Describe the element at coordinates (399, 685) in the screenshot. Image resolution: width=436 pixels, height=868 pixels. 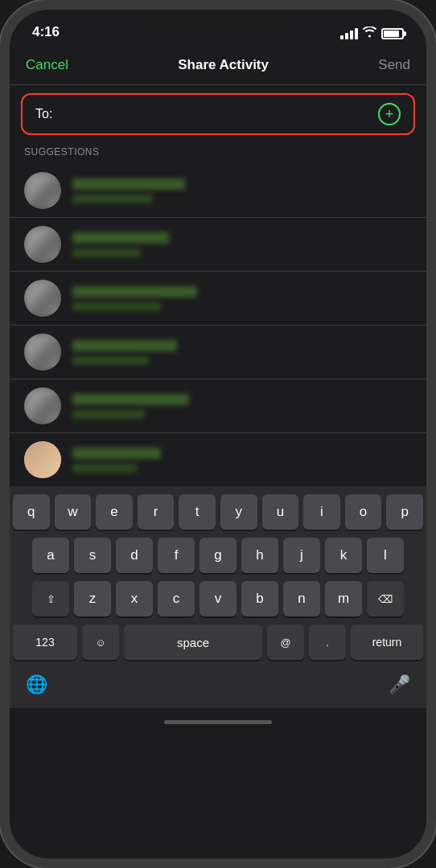
I see `microphone-icon: 🎤` at that location.